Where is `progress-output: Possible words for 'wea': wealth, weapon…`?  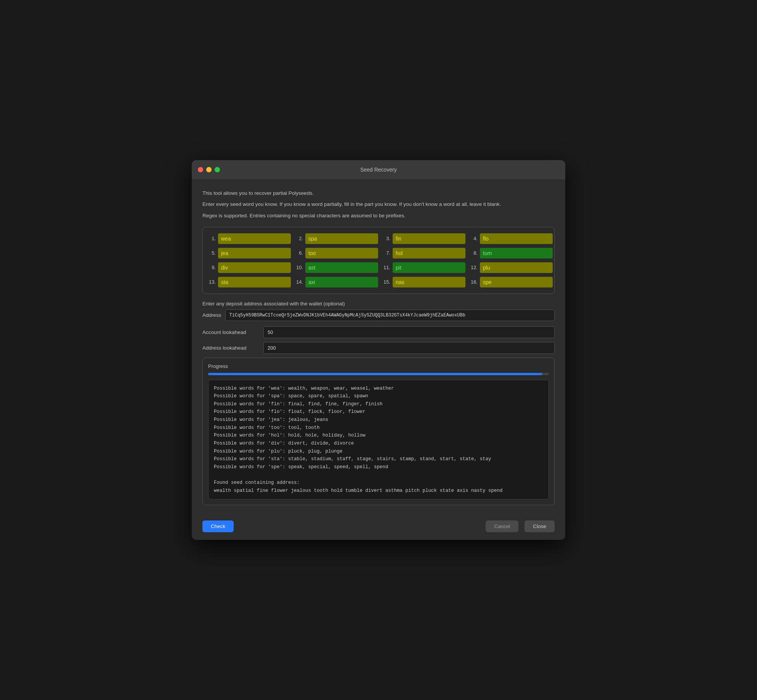 progress-output: Possible words for 'wea': wealth, weapon… is located at coordinates (378, 440).